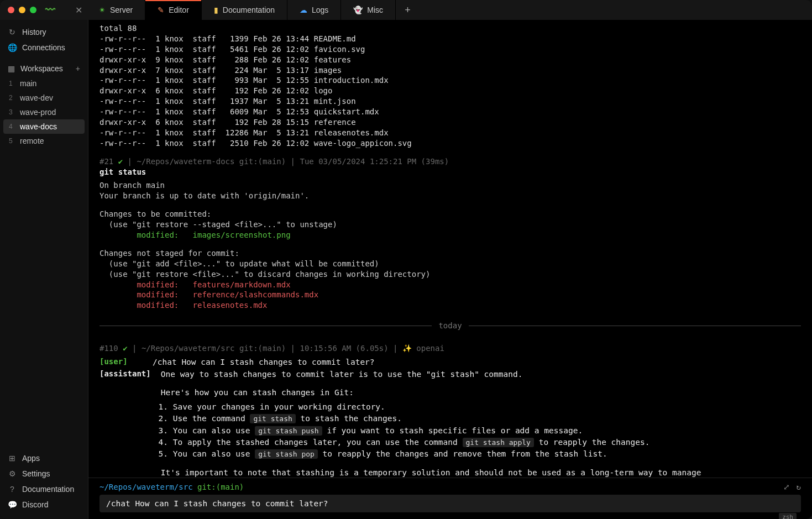  What do you see at coordinates (443, 423) in the screenshot?
I see `chat-assistant-text: One way to stash changes to commit later…` at bounding box center [443, 423].